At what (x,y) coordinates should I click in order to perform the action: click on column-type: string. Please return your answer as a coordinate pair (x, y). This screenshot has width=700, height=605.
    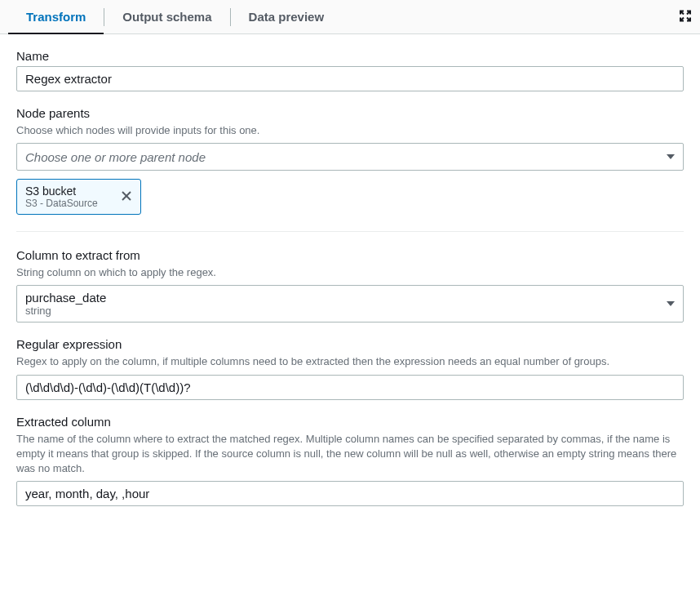
    Looking at the image, I should click on (65, 310).